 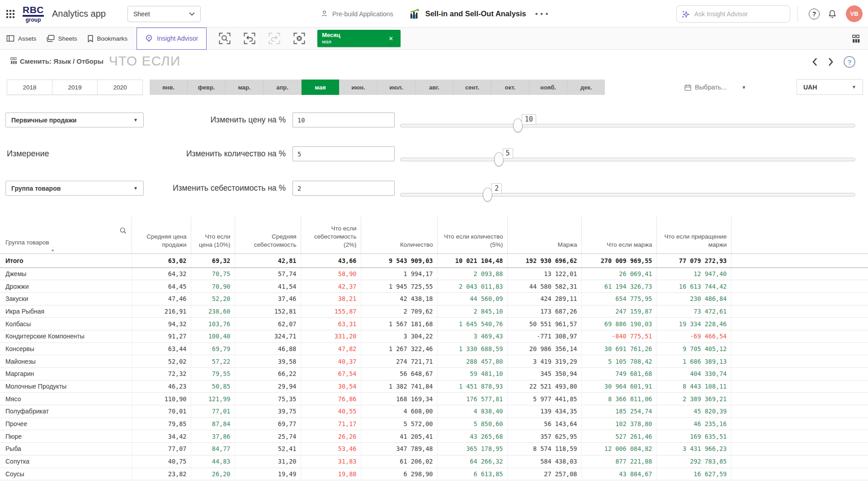 I want to click on year-button-2019: 2019, so click(x=75, y=87).